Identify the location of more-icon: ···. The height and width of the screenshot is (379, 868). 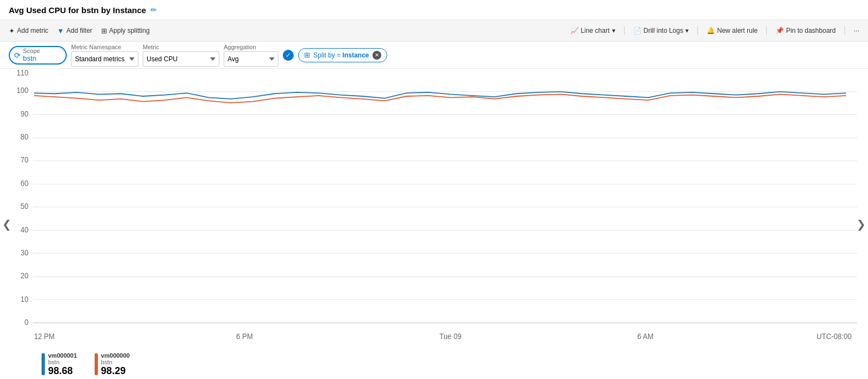
(857, 31).